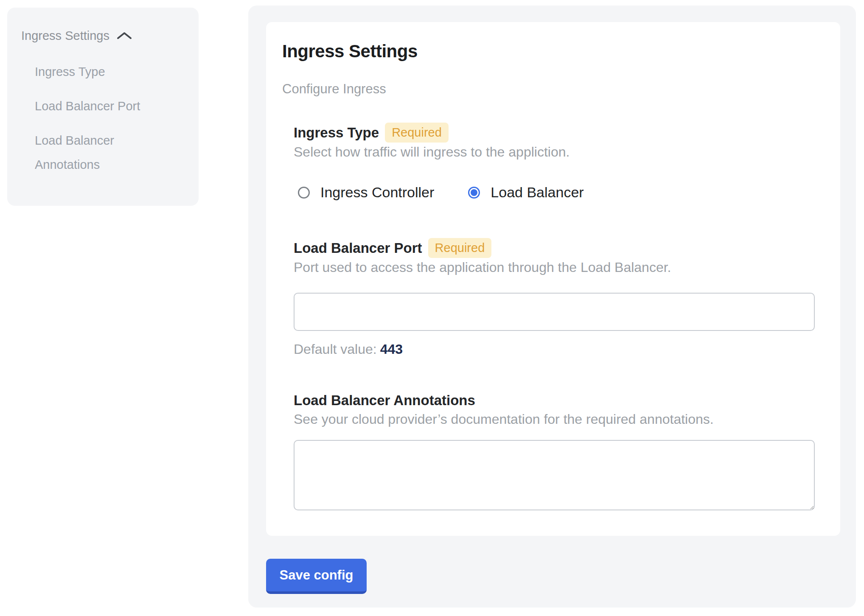 This screenshot has height=616, width=864. Describe the element at coordinates (561, 51) in the screenshot. I see `page-title: Ingress Settings` at that location.